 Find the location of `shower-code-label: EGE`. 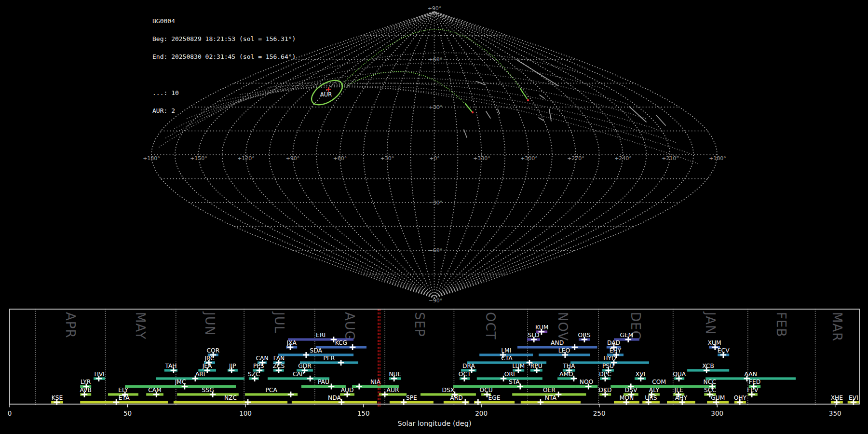

shower-code-label: EGE is located at coordinates (494, 398).